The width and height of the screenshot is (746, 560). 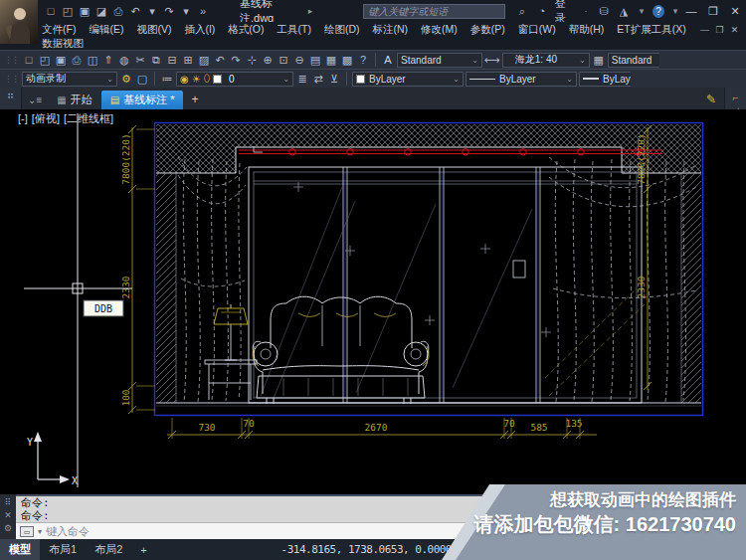 I want to click on dim-style-icon: ⟷, so click(x=492, y=60).